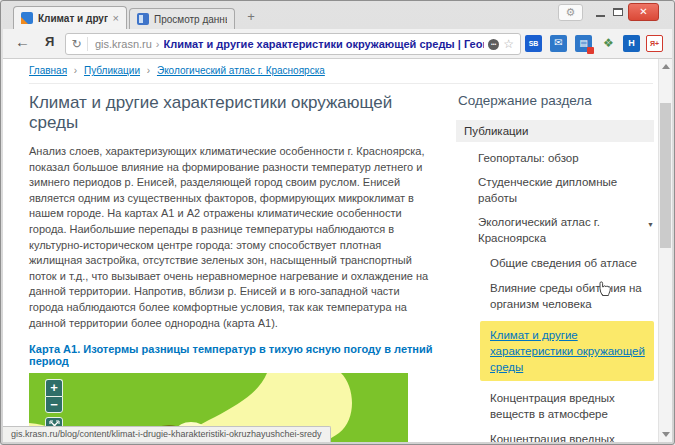 This screenshot has height=445, width=675. I want to click on tab-close-icon: ×, so click(116, 18).